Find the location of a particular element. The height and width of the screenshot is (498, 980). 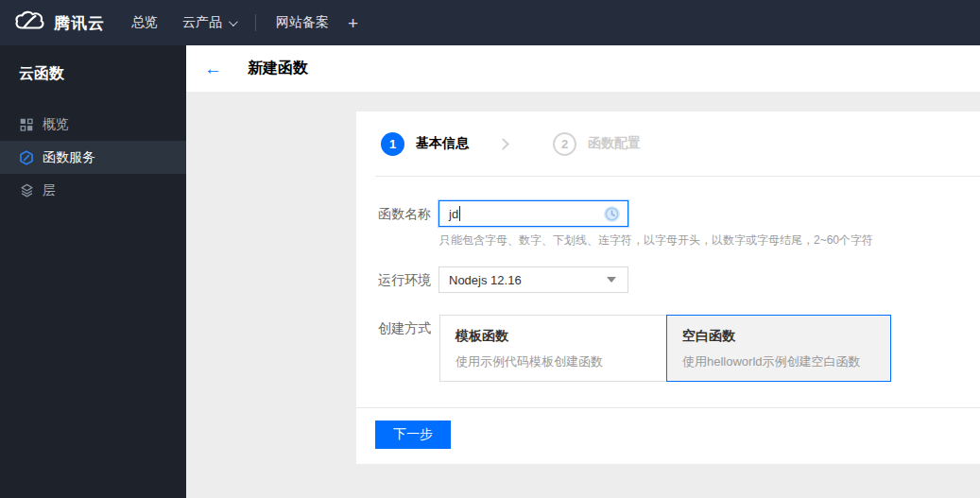

runtime-selected-value: Nodejs 12.16 is located at coordinates (527, 280).